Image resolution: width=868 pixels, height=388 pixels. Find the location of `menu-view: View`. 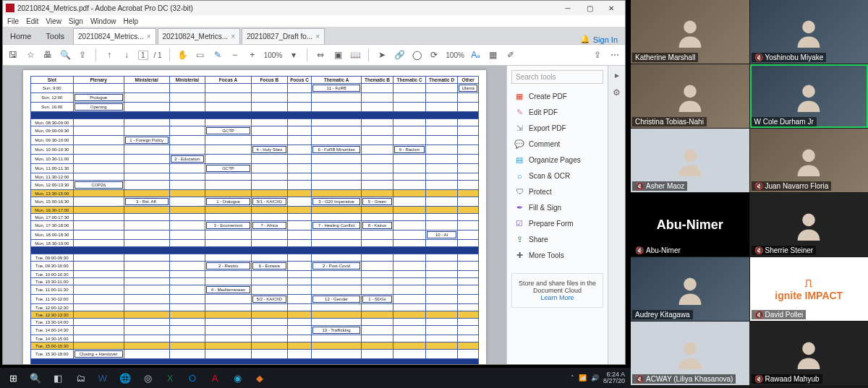

menu-view: View is located at coordinates (54, 22).